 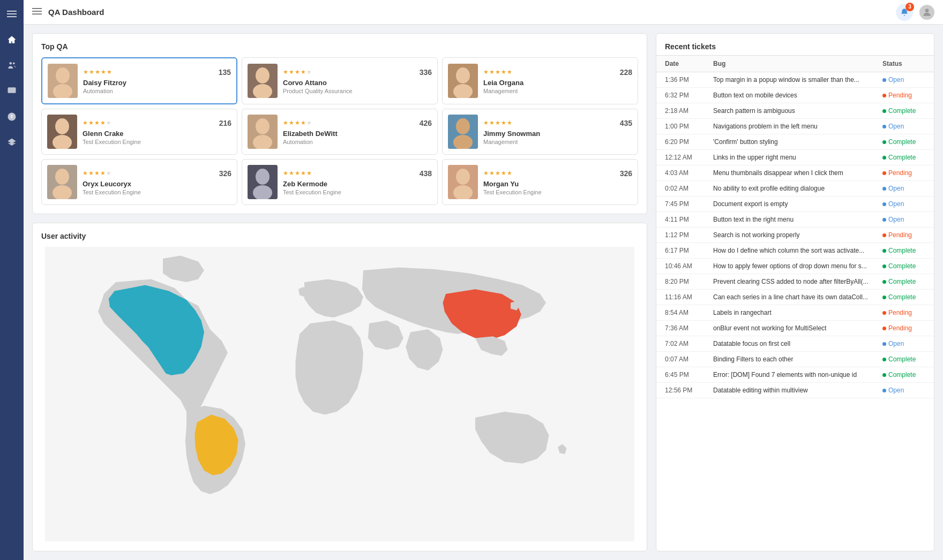 I want to click on qa-info-8: ★★★★★ 326 Morgan Yu Test Execution Engin…, so click(x=558, y=182).